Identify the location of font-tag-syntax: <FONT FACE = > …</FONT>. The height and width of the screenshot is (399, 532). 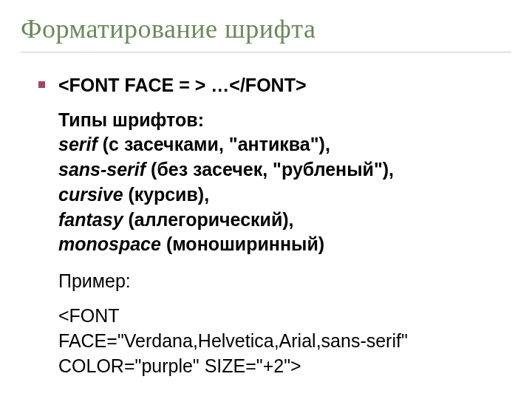
(183, 86).